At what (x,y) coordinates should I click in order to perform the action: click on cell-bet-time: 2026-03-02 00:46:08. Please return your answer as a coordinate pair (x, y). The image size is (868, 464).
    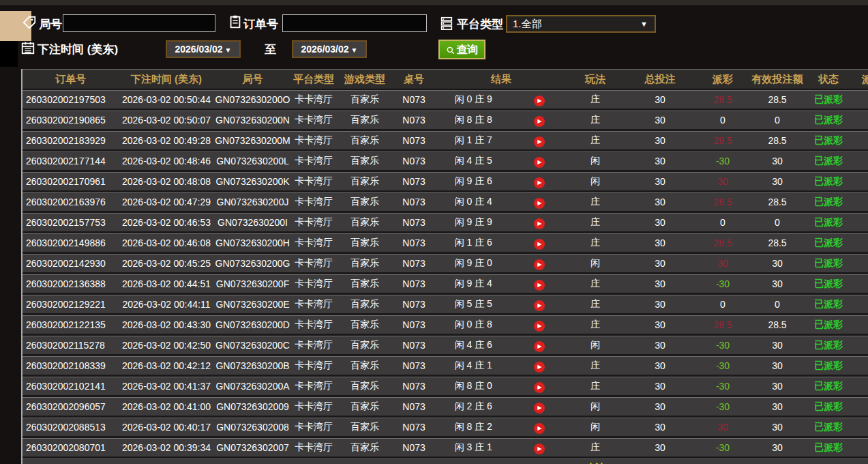
    Looking at the image, I should click on (166, 244).